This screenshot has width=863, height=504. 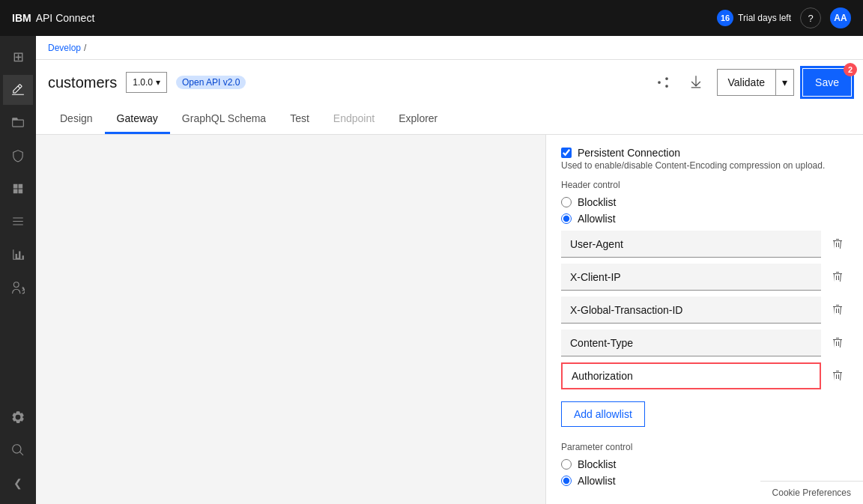 I want to click on validate-button-group: Validate ▾, so click(x=756, y=82).